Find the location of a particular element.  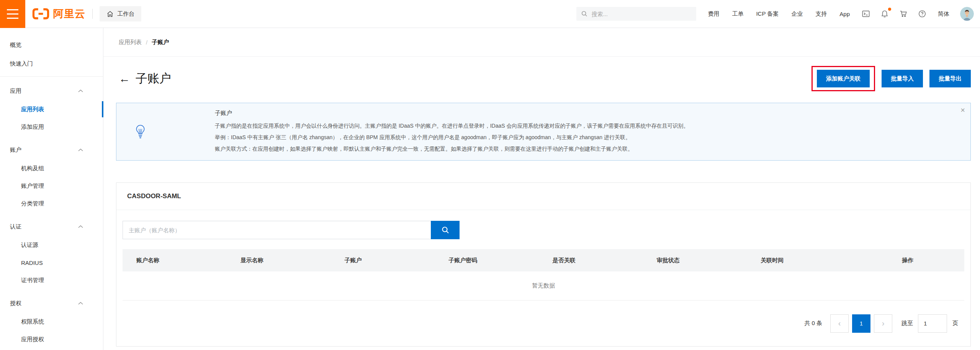

sidebar-item-account-mgmt: 账户管理 is located at coordinates (51, 186).